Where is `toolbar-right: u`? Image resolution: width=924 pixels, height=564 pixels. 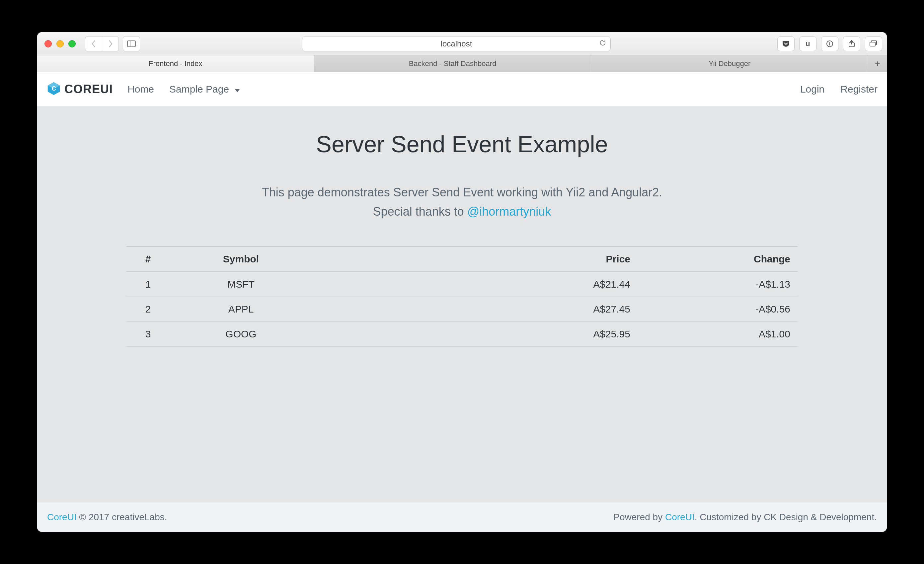 toolbar-right: u is located at coordinates (830, 43).